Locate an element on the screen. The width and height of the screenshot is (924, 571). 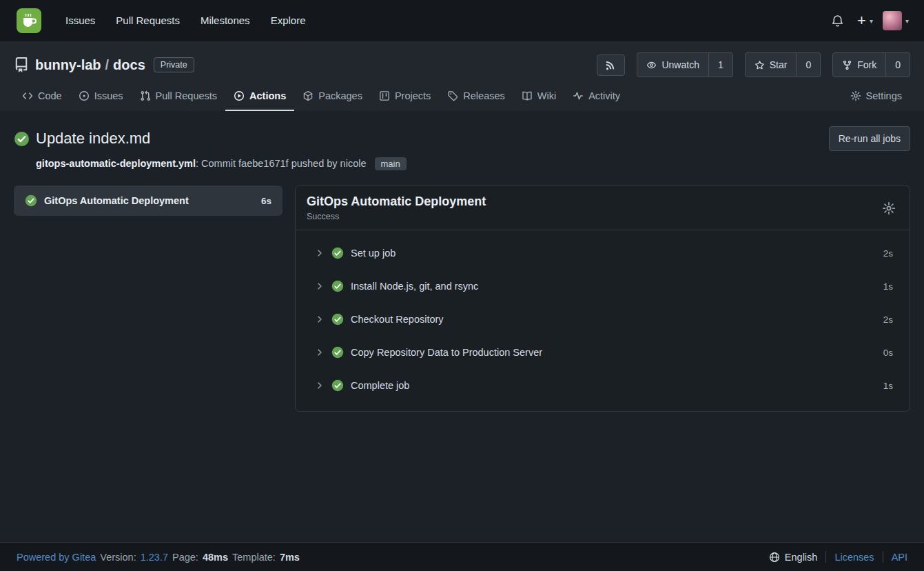
footer: Powered by Gitea Version: 1.23.7 Page: 4… is located at coordinates (462, 557).